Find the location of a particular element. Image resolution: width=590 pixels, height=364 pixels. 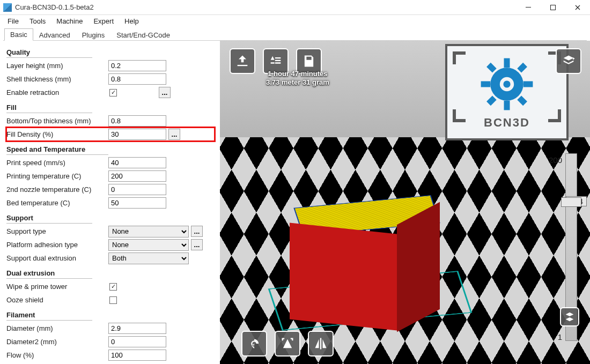

label-bottom-top: Bottom/Top thickness (mm) is located at coordinates (57, 121).